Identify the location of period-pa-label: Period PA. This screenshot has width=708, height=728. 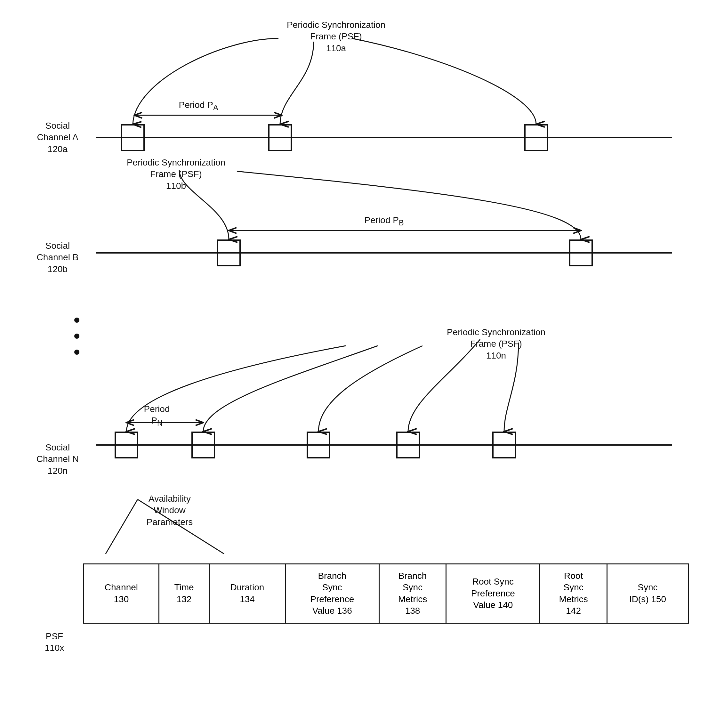
(199, 106).